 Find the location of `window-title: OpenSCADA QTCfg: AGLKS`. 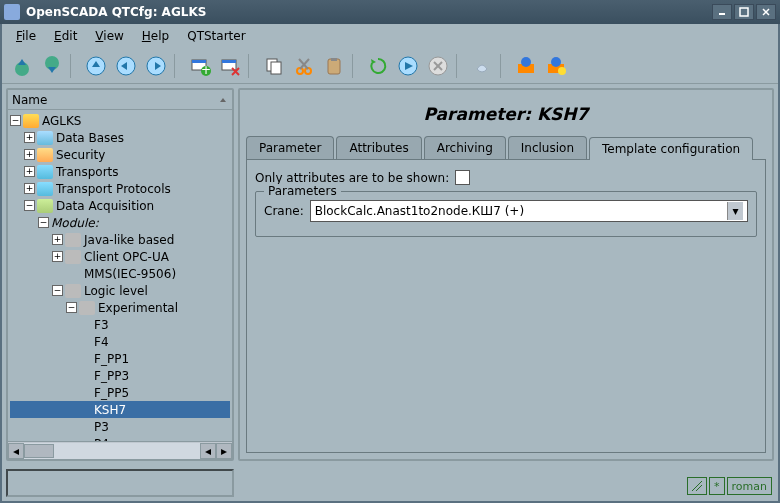

window-title: OpenSCADA QTCfg: AGLKS is located at coordinates (368, 12).